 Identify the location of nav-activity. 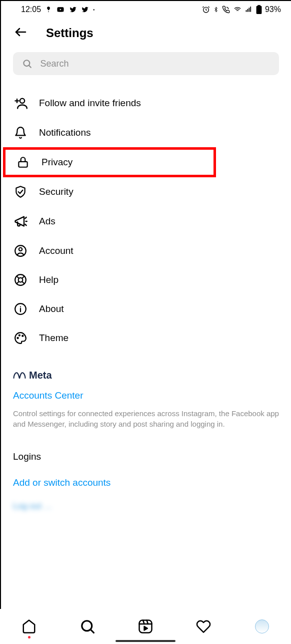
(204, 626).